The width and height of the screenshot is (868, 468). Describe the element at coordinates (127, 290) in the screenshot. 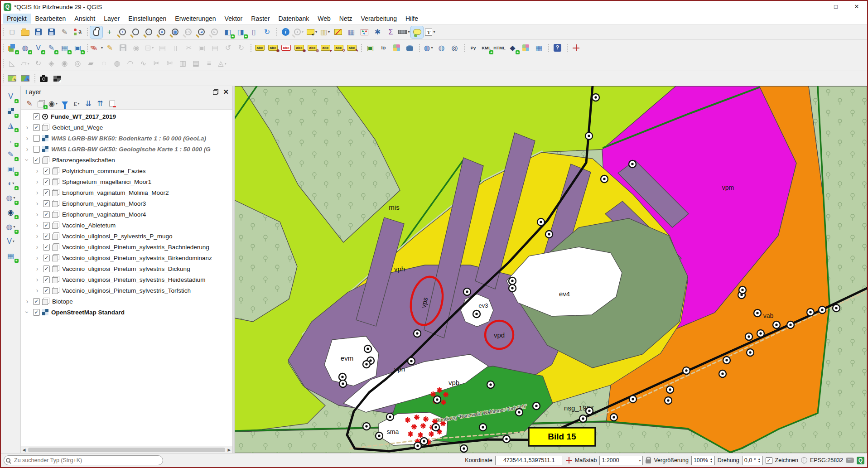

I see `layer-item-vaccinio-uliginosi-pinetum-sylvestris-torfstich: ›✓Vaccinio_uliginosi_Pinetum_sylvestris_…` at that location.